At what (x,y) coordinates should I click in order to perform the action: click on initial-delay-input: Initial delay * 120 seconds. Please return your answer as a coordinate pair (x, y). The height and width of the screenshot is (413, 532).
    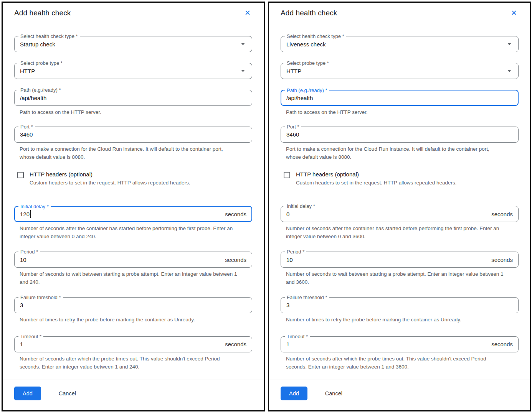
    Looking at the image, I should click on (133, 214).